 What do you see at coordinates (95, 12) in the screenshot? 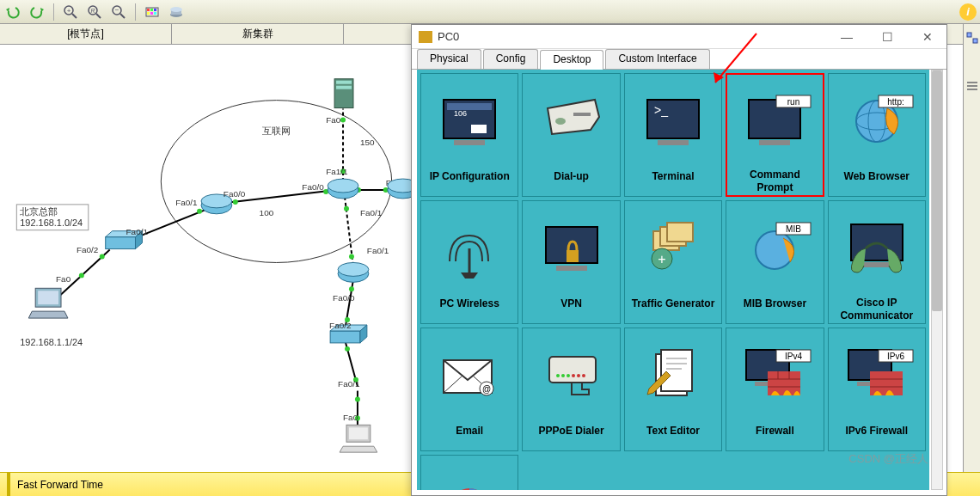
I see `zoom-reset-button: R` at bounding box center [95, 12].